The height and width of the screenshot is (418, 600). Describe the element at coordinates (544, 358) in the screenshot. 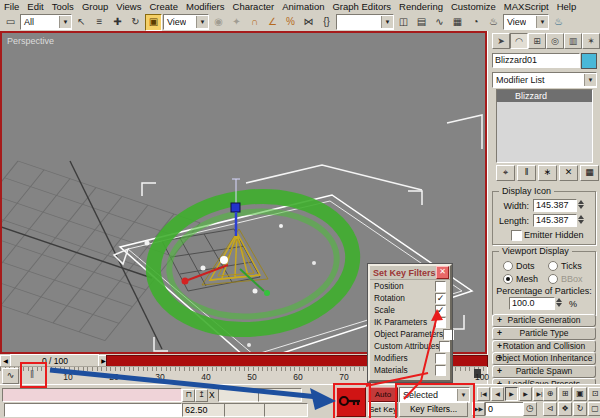

I see `rollout-object-motion-inheritance: +Object Motion Inheritance` at that location.